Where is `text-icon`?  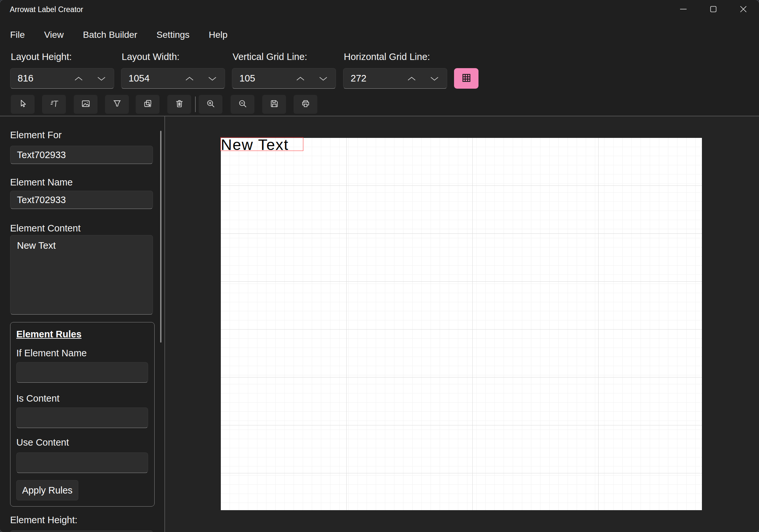
text-icon is located at coordinates (54, 104).